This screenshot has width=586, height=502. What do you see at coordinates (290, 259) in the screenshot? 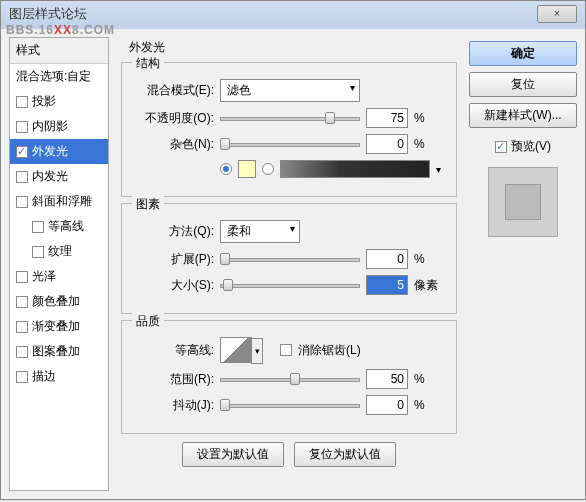
I see `spread-slider` at bounding box center [290, 259].